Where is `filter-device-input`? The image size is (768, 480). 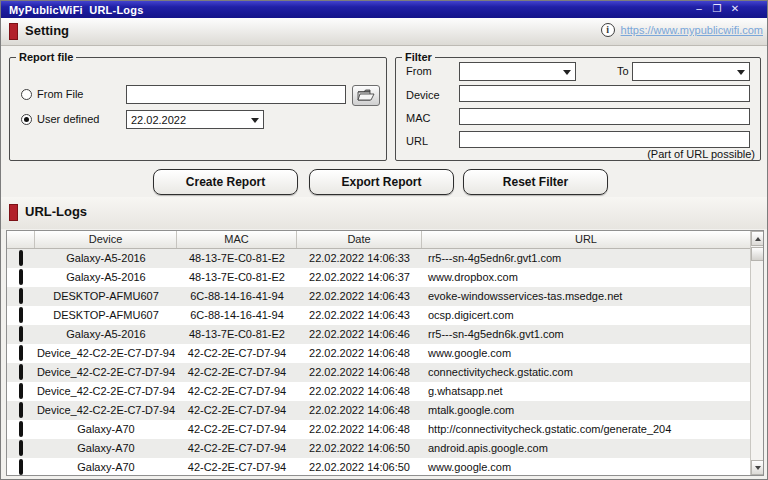 filter-device-input is located at coordinates (604, 94).